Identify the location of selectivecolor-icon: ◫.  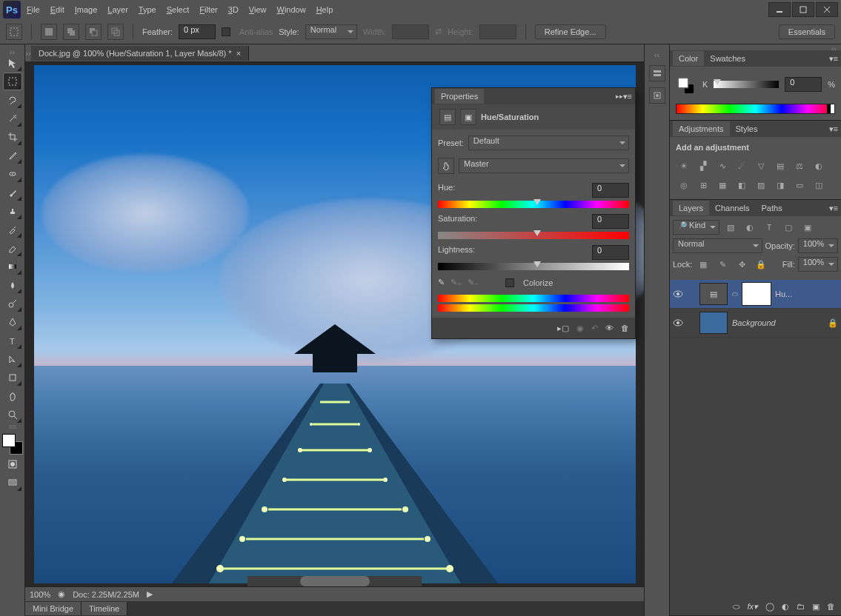
(819, 185).